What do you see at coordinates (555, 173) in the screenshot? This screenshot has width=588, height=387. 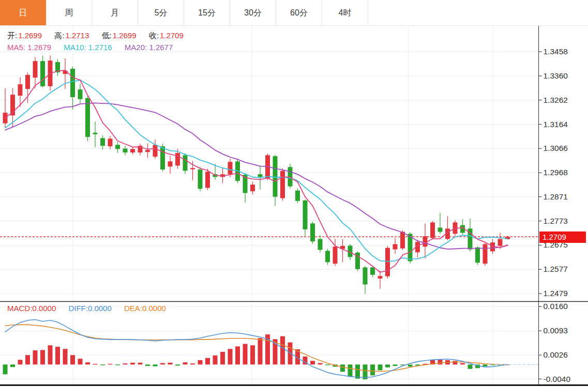 I see `svg-text: 1.2968` at bounding box center [555, 173].